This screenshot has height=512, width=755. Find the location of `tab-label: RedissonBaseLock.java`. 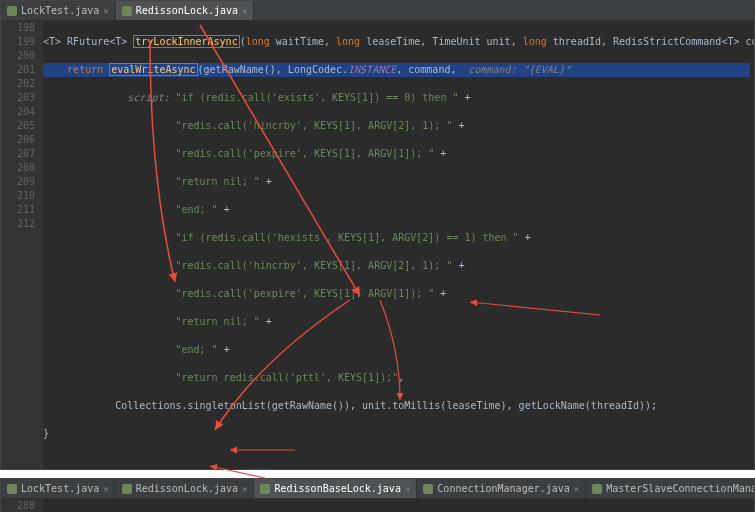

tab-label: RedissonBaseLock.java is located at coordinates (337, 488).